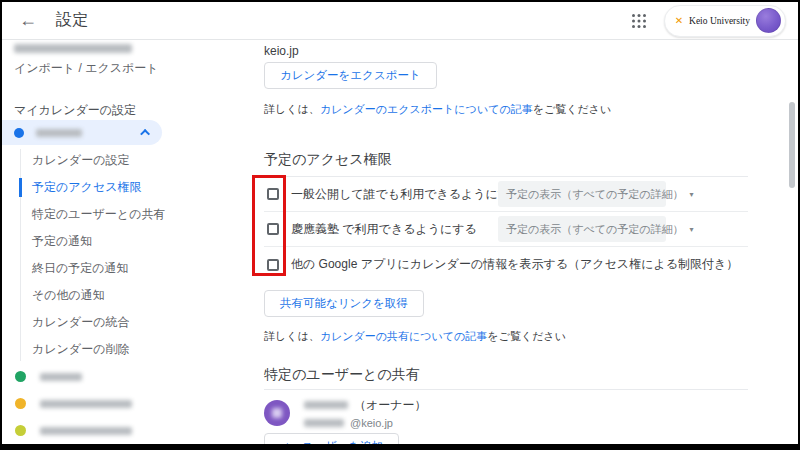 This screenshot has width=800, height=450. What do you see at coordinates (273, 229) in the screenshot?
I see `org-access-checkbox` at bounding box center [273, 229].